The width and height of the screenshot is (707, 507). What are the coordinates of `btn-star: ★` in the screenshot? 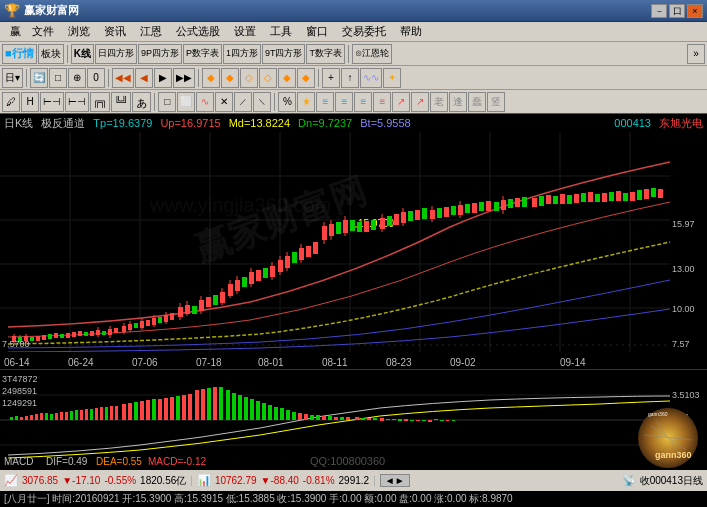 It's located at (306, 102).